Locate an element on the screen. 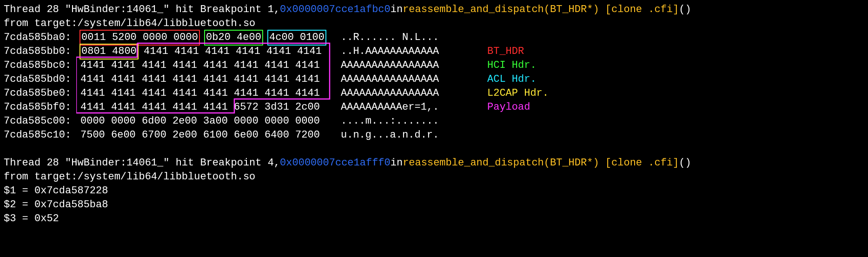 The image size is (868, 257). bp1-func: reassemble_and_dispatch(BT_HDR*) [clone … is located at coordinates (541, 10).